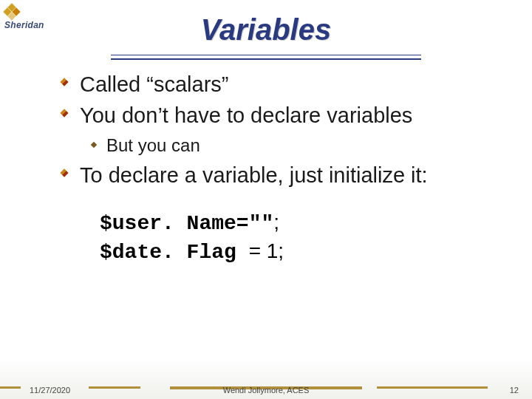 This screenshot has height=399, width=532. What do you see at coordinates (154, 84) in the screenshot?
I see `bullet-text: Called “scalars”` at bounding box center [154, 84].